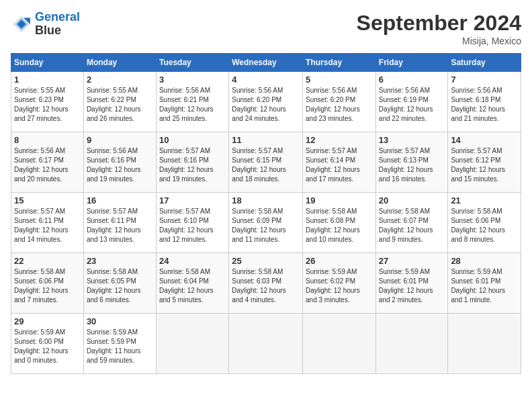 This screenshot has width=532, height=411. Describe the element at coordinates (485, 163) in the screenshot. I see `calendar-cell: 14Sunrise: 5:57 AM Sunset: 6:12 PM Dayli…` at that location.